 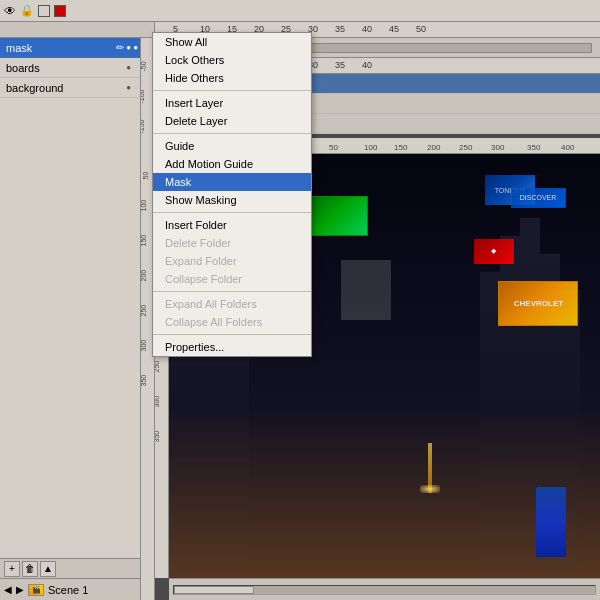 I want to click on scene-label: Scene 1, so click(x=68, y=590).